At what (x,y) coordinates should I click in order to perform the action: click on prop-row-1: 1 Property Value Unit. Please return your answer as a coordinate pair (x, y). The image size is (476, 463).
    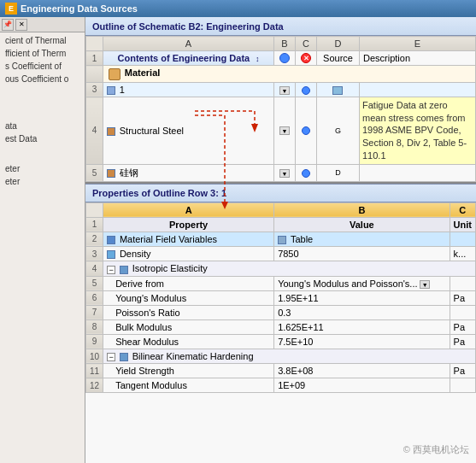
    Looking at the image, I should click on (281, 224).